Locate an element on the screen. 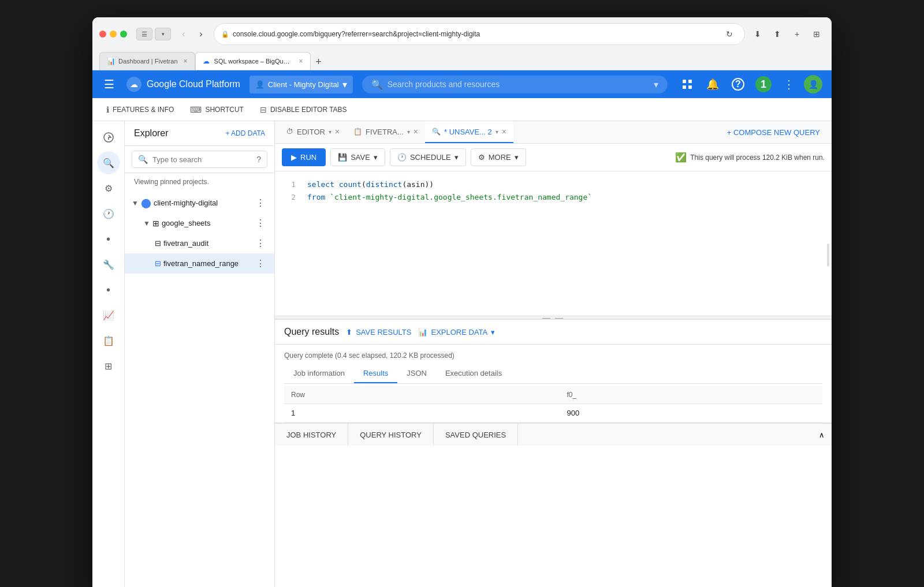 This screenshot has height=587, width=924. window-view-btn: ▾ is located at coordinates (163, 34).